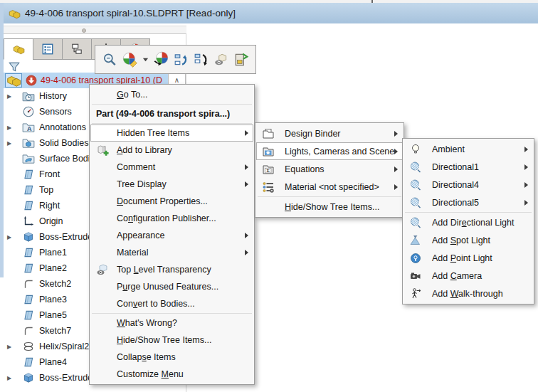 This screenshot has height=392, width=538. I want to click on hide-show-items-button, so click(221, 60).